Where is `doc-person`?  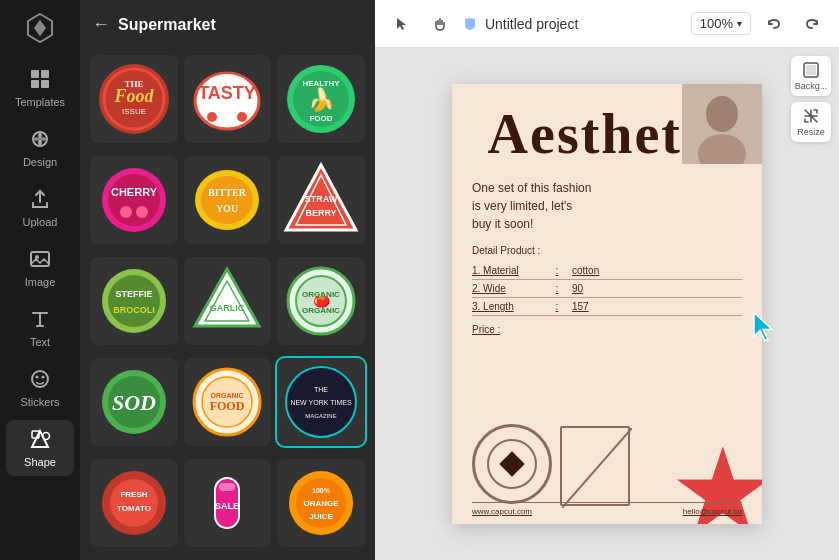
doc-person is located at coordinates (722, 124).